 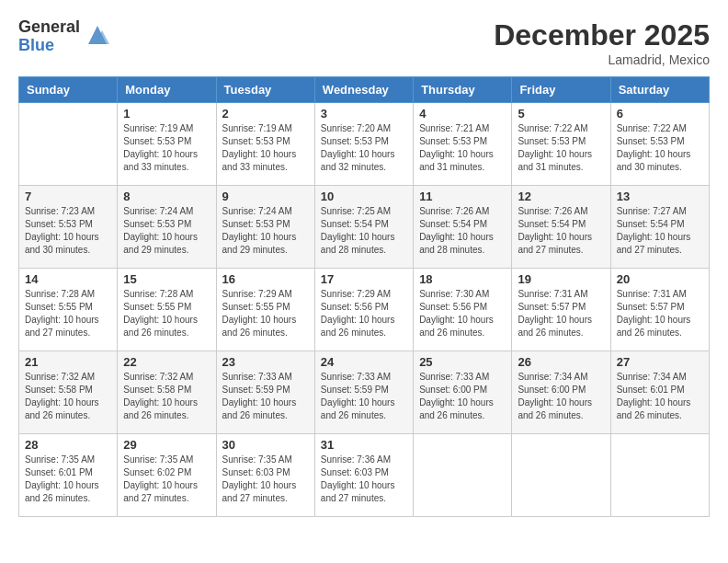 I want to click on day-info: Sunrise: 7:35 AM Sunset: 6:02 PM Dayligh…, so click(x=166, y=479).